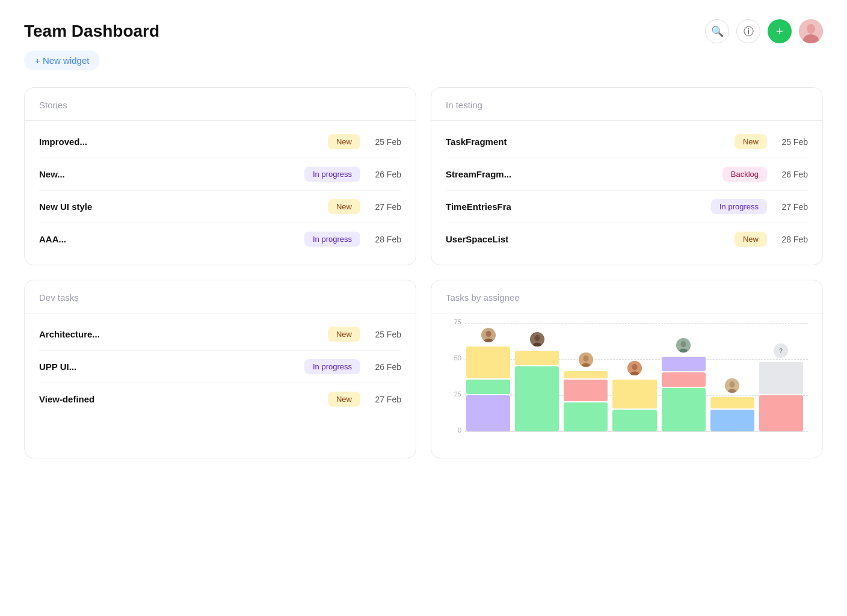  Describe the element at coordinates (627, 369) in the screenshot. I see `tasks-by-assignee-widget: Tasks by assignee 7550250?` at that location.